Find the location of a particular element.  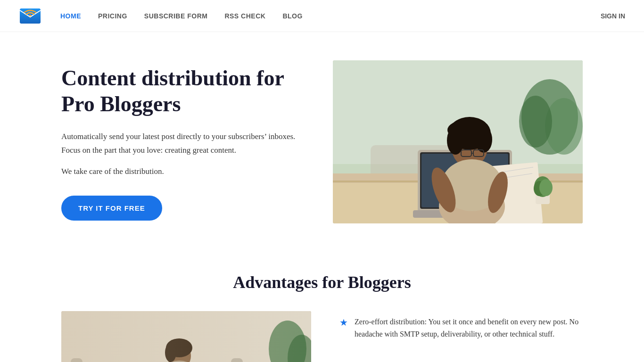

advantages-title: Advantages for Bloggers is located at coordinates (322, 282).